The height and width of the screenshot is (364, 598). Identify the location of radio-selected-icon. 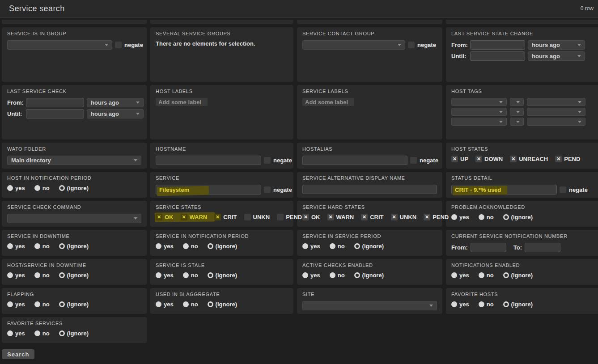
(357, 275).